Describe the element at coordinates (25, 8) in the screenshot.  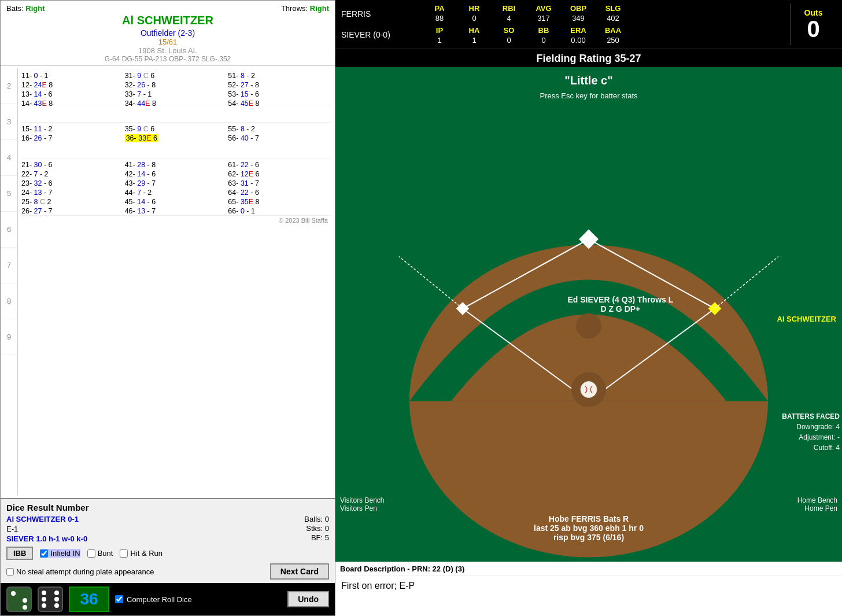
I see `bats-info: Bats: Right` at that location.